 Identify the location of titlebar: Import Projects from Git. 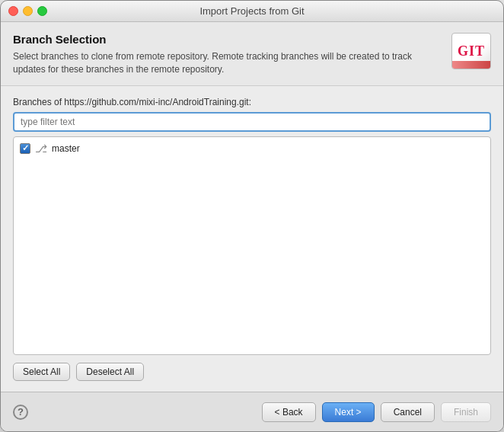
(252, 11).